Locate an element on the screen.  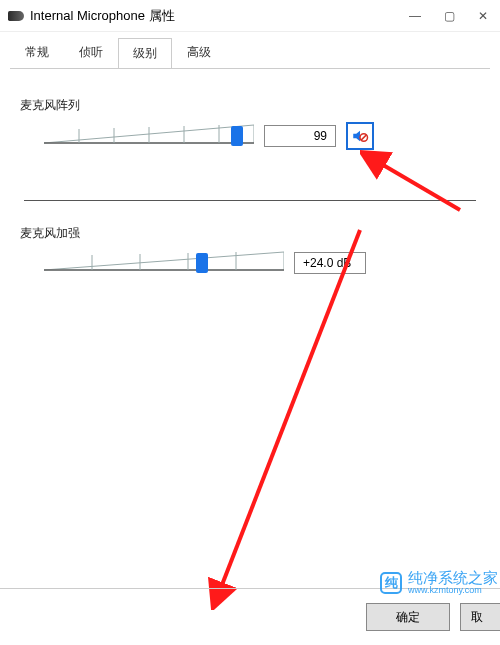
close-button: ✕ is located at coordinates (483, 16).